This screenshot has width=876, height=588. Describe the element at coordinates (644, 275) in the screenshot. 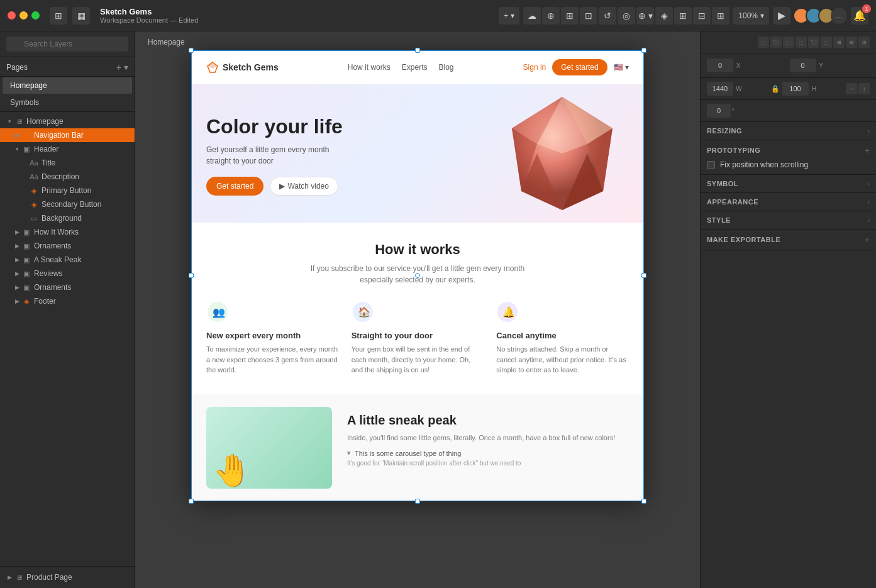

I see `resize-handle-mr` at that location.